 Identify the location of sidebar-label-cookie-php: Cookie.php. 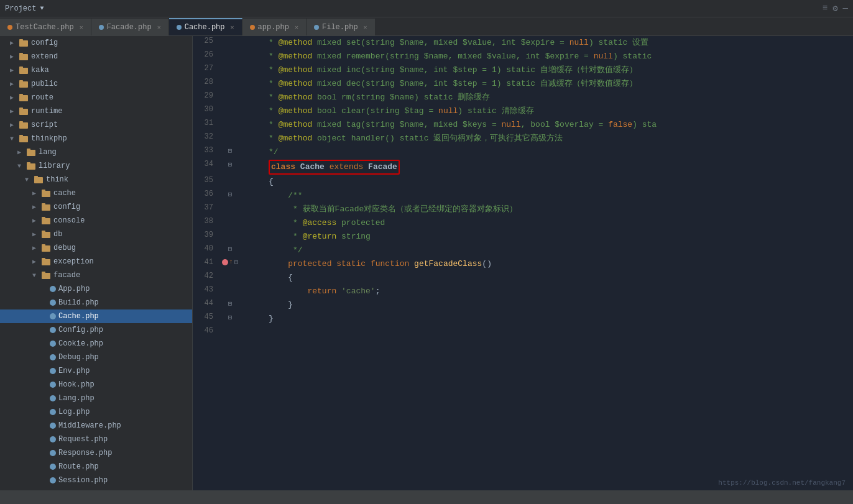
(81, 344).